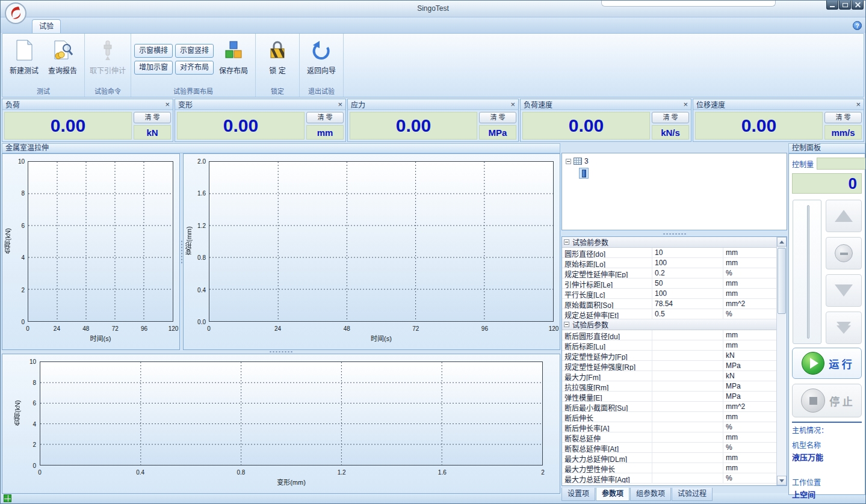 The image size is (866, 504). What do you see at coordinates (669, 356) in the screenshot?
I see `param-row: 规定塑性延伸力[Fp]kN` at bounding box center [669, 356].